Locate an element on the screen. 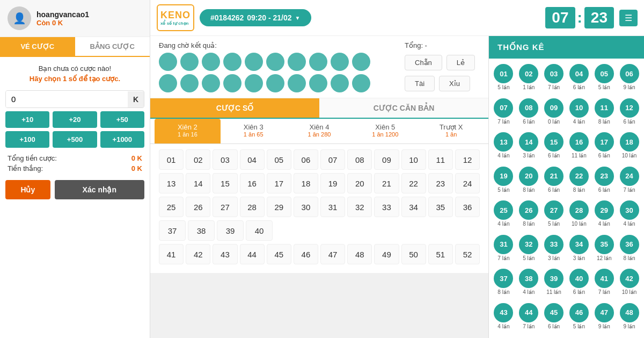 This screenshot has height=338, width=644. number-cell-12: 12 is located at coordinates (467, 160).